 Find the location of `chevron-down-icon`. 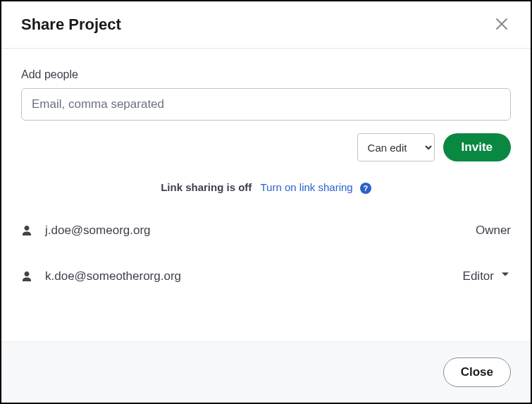

chevron-down-icon is located at coordinates (505, 276).